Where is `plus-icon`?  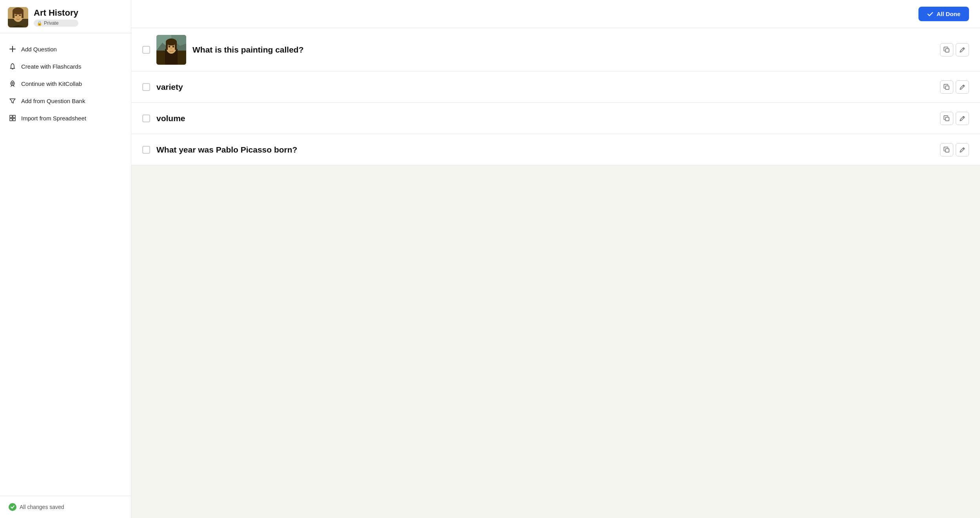
plus-icon is located at coordinates (13, 49).